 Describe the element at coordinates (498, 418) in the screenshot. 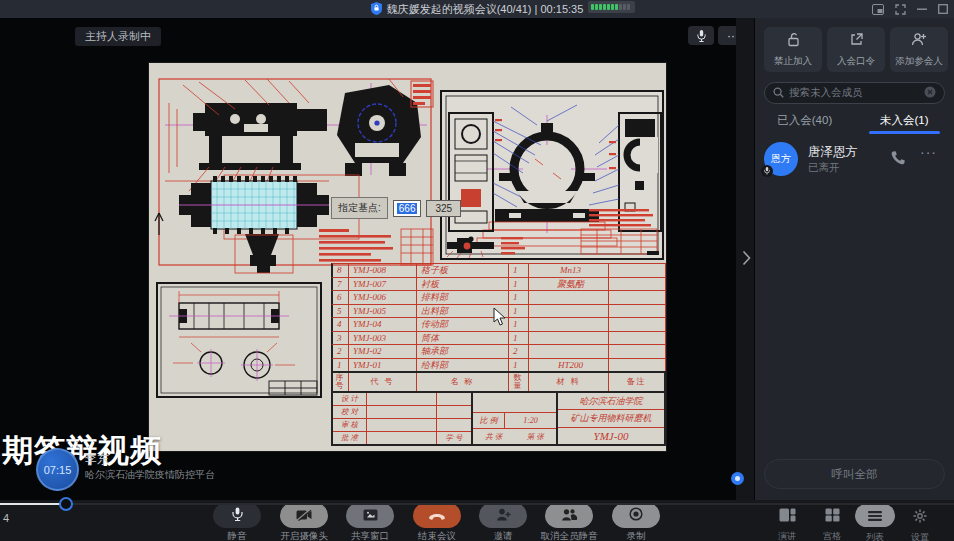

I see `cad-title-block: 设 计 校 对 审 核 批 准学 号 比 例1:20 共 张第 张 哈尔滨石油学…` at that location.